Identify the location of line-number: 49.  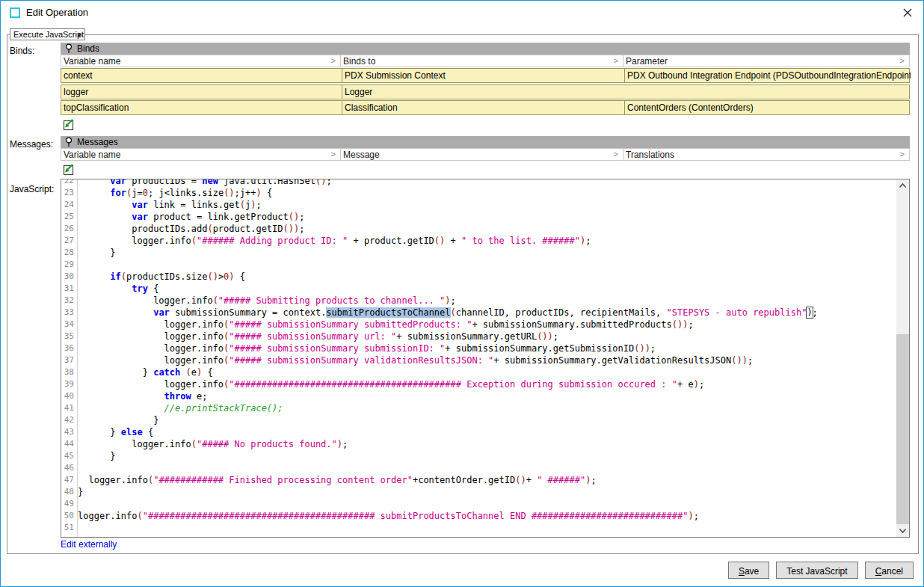
(70, 504).